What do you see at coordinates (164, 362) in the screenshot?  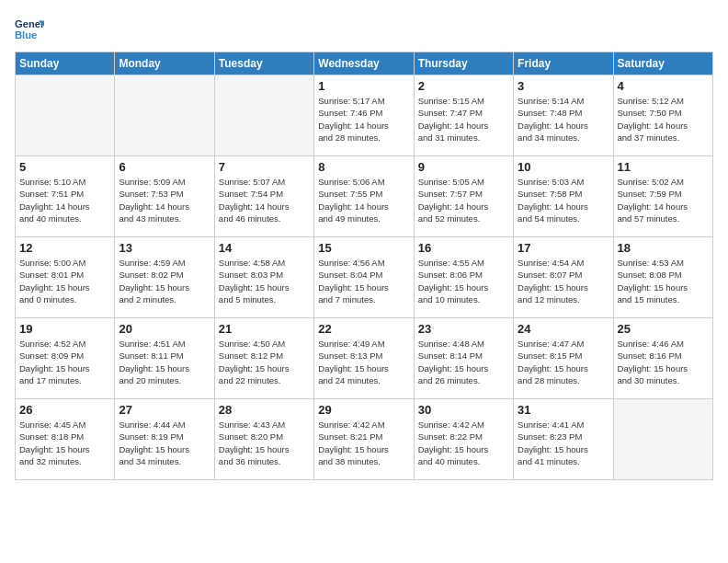 I see `day-info: Sunrise: 4:51 AM Sunset: 8:11 PM Dayligh…` at bounding box center [164, 362].